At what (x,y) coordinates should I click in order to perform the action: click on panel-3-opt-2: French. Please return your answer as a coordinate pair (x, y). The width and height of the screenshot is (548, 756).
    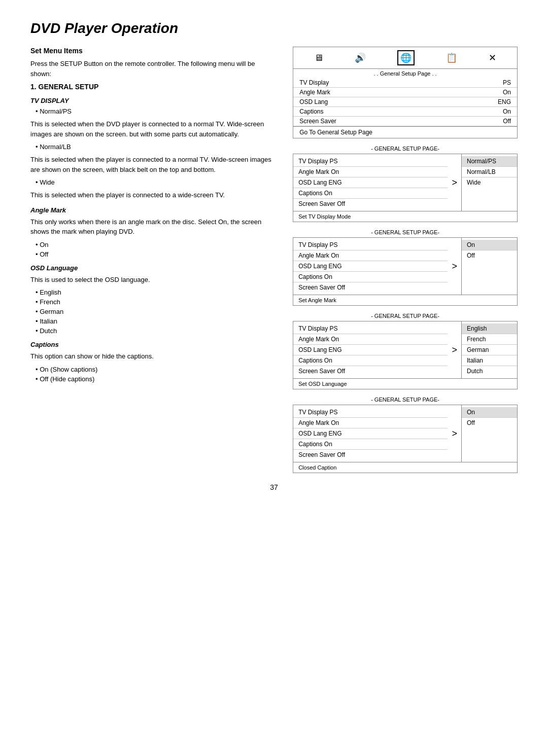
    Looking at the image, I should click on (489, 340).